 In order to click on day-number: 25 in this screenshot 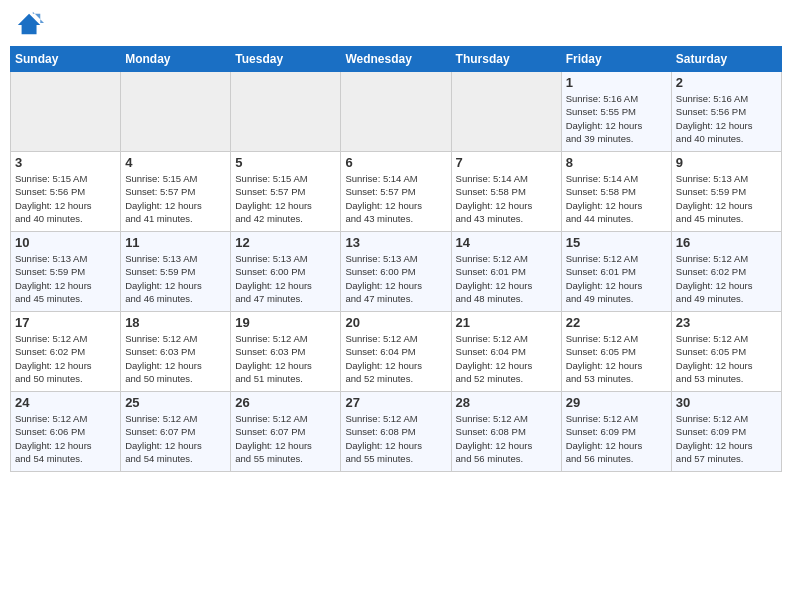, I will do `click(176, 402)`.